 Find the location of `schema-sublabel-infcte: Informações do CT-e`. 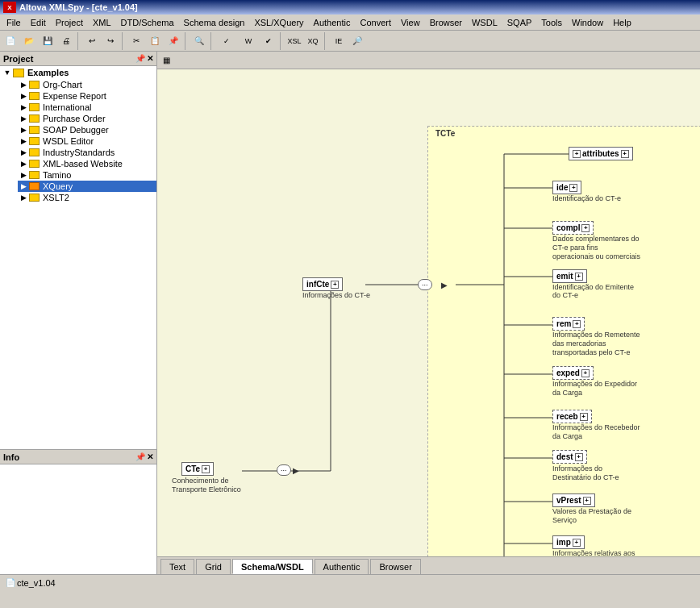

schema-sublabel-infcte: Informações do CT-e is located at coordinates (336, 295).